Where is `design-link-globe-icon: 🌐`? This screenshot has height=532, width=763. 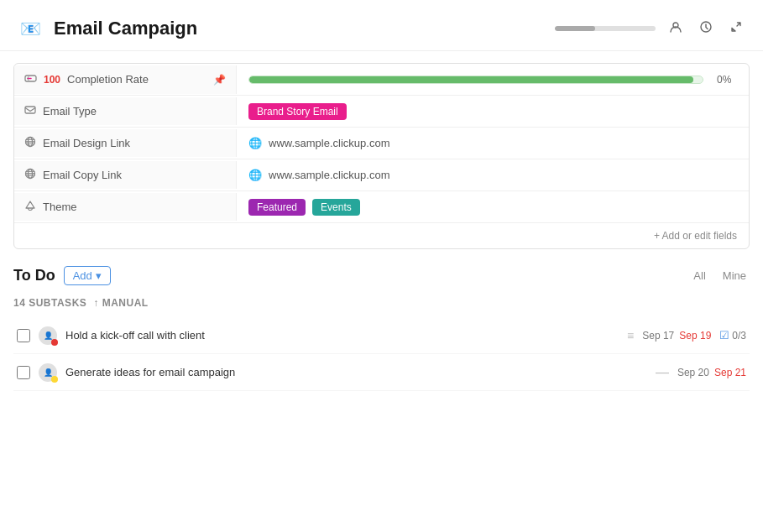 design-link-globe-icon: 🌐 is located at coordinates (255, 143).